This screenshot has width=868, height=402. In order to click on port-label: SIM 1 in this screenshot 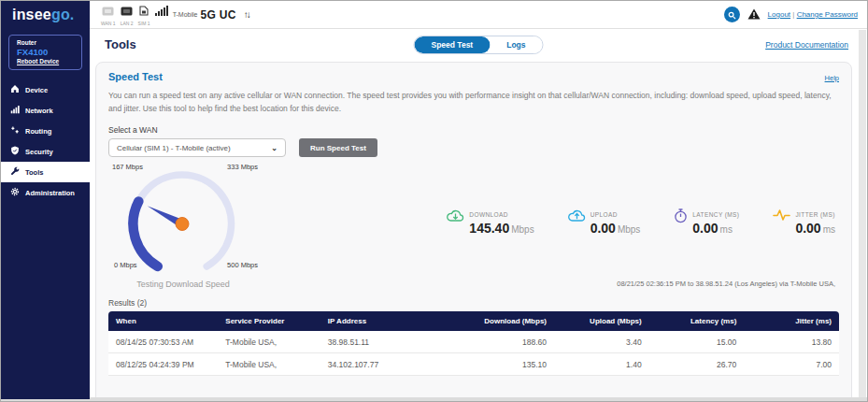, I will do `click(144, 23)`.